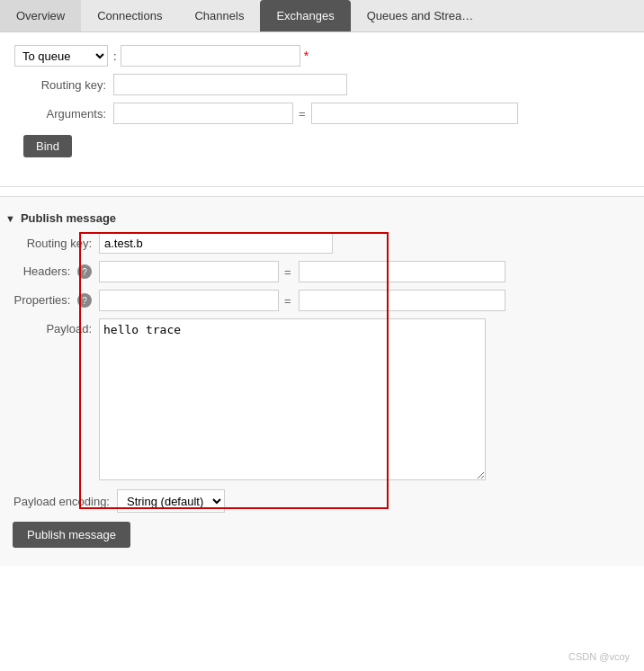  Describe the element at coordinates (49, 327) in the screenshot. I see `pub-payload-label: Payload:` at that location.